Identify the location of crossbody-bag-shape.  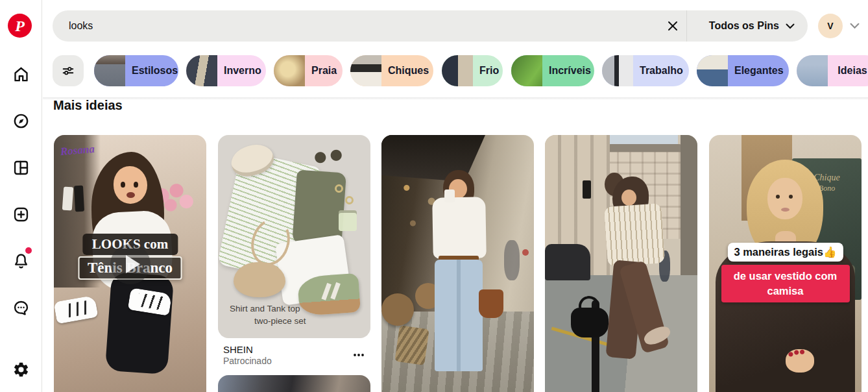
(259, 280).